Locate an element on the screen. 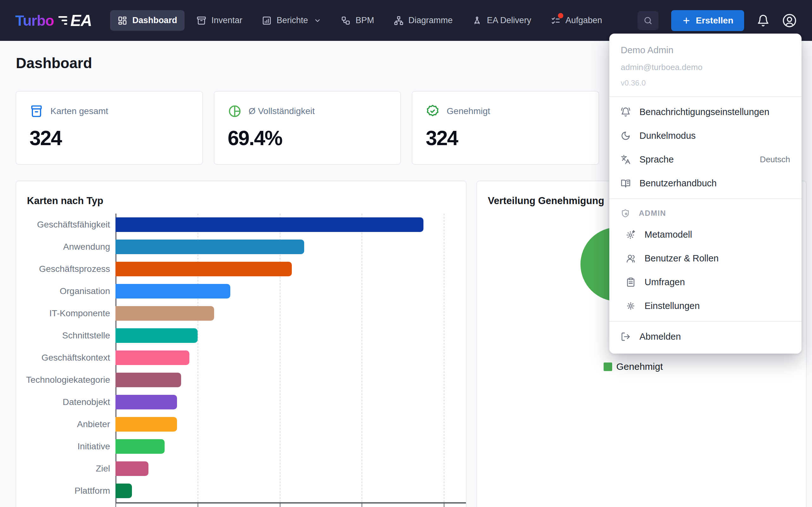 The width and height of the screenshot is (812, 507). menu-item-benutzerhandbuch: Benutzerhandbuch is located at coordinates (705, 183).